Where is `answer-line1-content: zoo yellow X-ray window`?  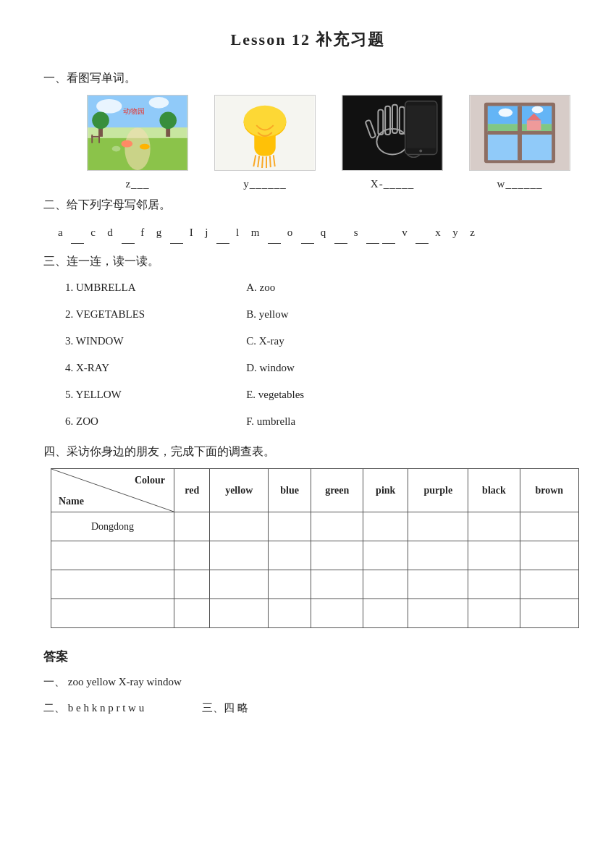
answer-line1-content: zoo yellow X-ray window is located at coordinates (125, 682).